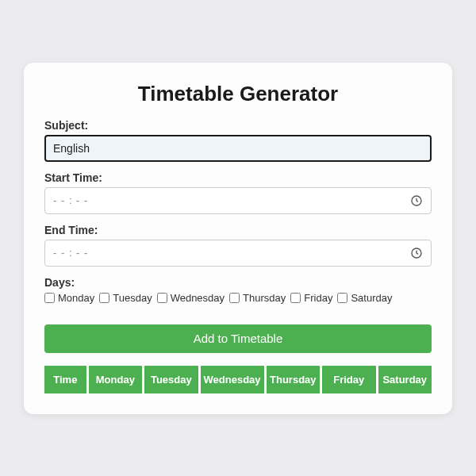 Image resolution: width=476 pixels, height=476 pixels. Describe the element at coordinates (238, 178) in the screenshot. I see `start-time-label: Start Time:` at that location.